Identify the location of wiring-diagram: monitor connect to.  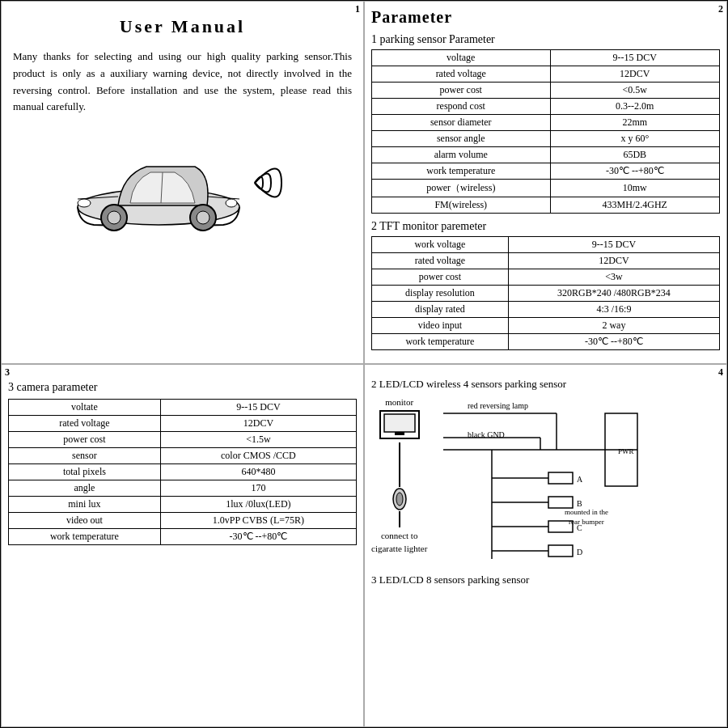
(545, 483).